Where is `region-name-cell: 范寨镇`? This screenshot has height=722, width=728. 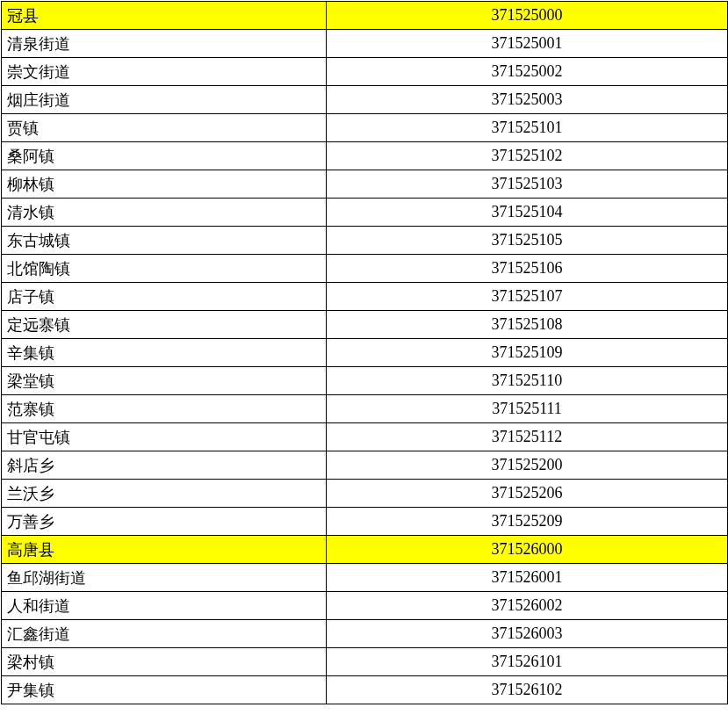 region-name-cell: 范寨镇 is located at coordinates (164, 409).